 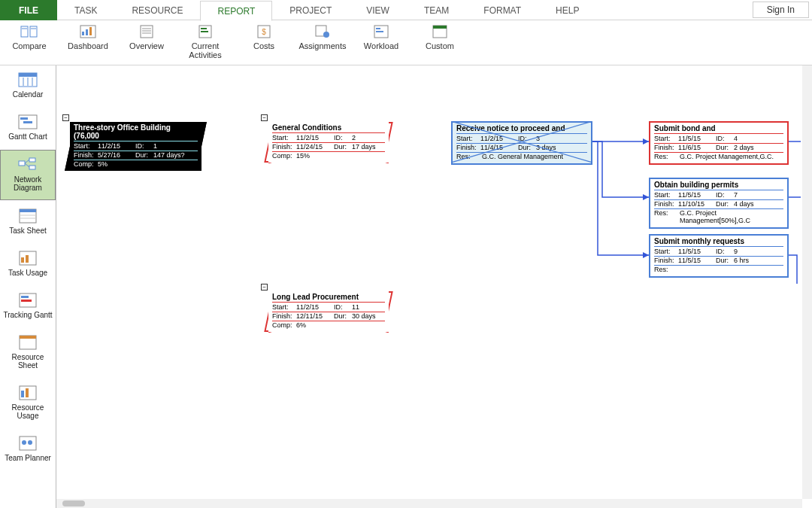 I want to click on view-label: Tracking Gantt, so click(x=27, y=315).